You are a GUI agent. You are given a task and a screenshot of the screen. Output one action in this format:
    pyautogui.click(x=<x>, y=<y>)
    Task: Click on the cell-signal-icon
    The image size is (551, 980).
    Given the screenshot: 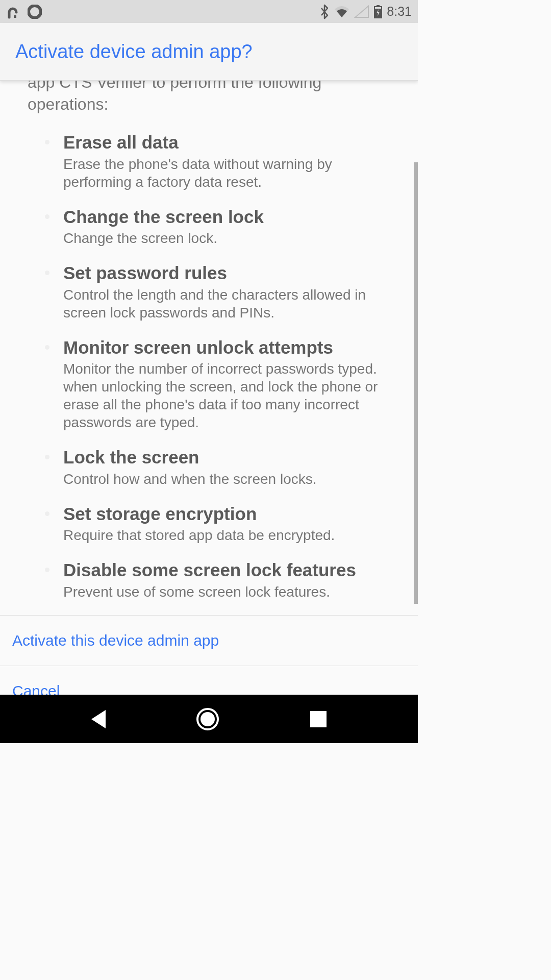 What is the action you would take?
    pyautogui.click(x=362, y=12)
    